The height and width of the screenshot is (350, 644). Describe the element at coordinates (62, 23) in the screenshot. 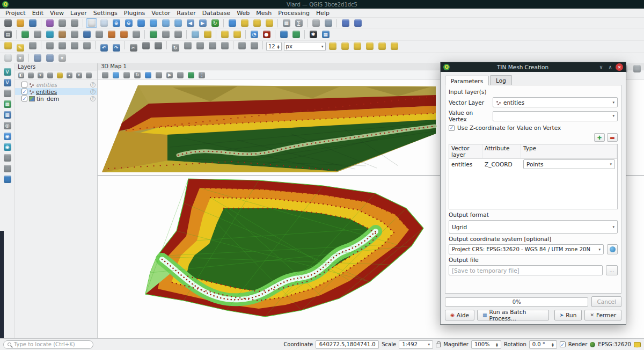

I see `new-print-layout-icon` at that location.